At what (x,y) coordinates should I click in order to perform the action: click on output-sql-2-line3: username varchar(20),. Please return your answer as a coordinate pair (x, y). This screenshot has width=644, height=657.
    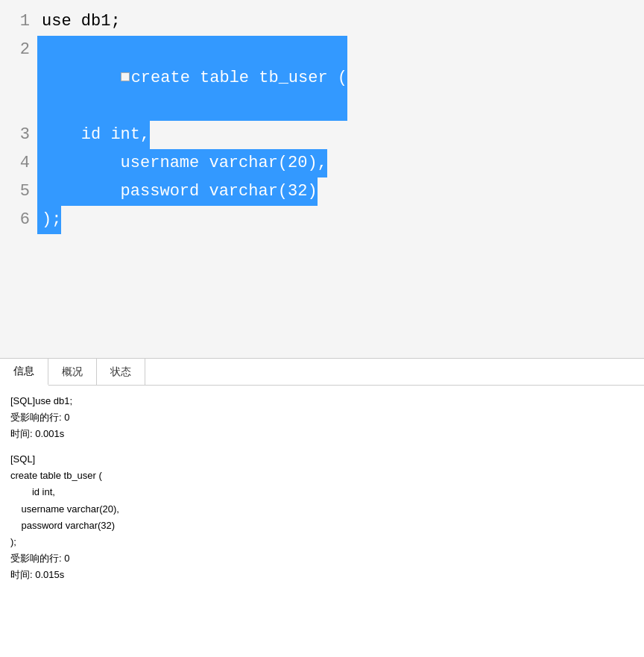
    Looking at the image, I should click on (322, 509).